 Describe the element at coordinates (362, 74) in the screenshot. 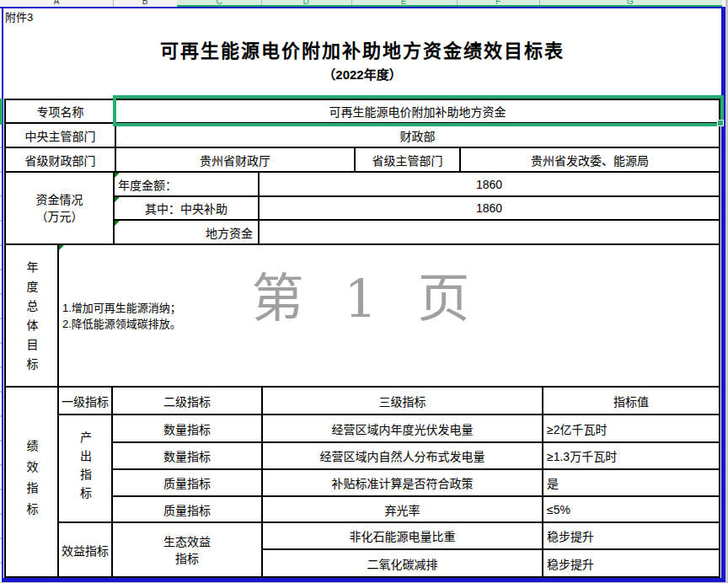

I see `page-subtitle: （2022年度）` at that location.